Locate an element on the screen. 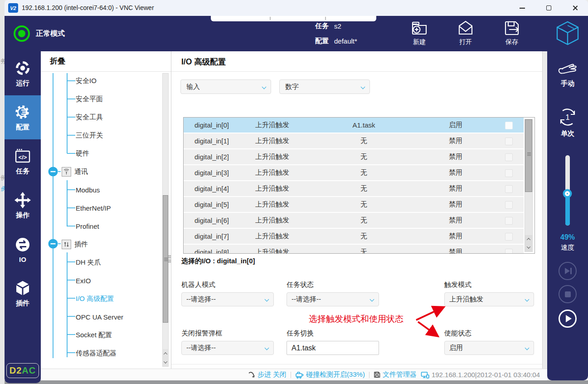  maximize-button is located at coordinates (549, 8).